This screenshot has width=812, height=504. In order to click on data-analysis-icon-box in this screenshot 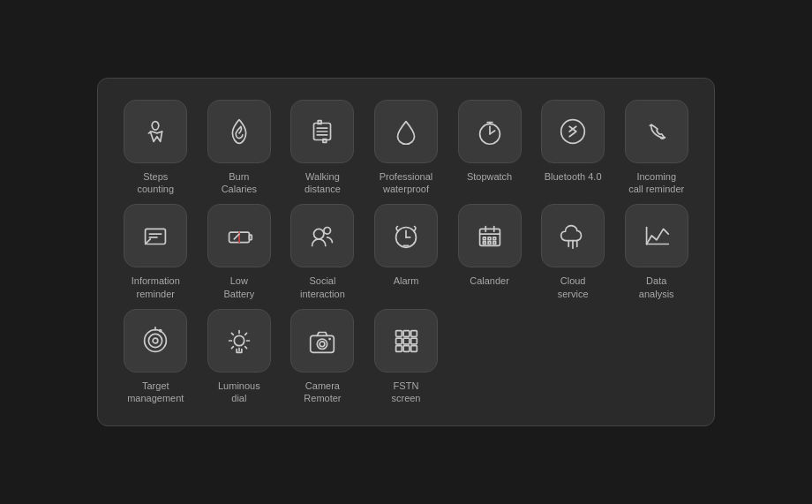, I will do `click(657, 236)`.